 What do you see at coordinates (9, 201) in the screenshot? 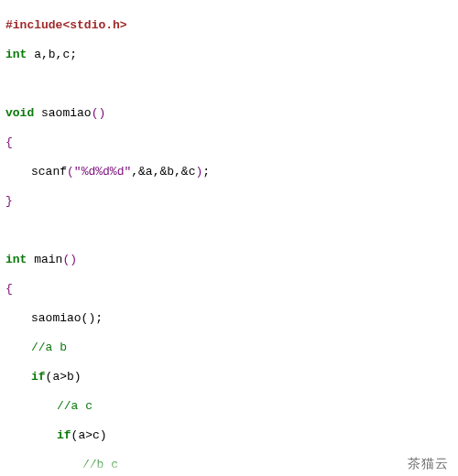
I see `brace-close: }` at bounding box center [9, 201].